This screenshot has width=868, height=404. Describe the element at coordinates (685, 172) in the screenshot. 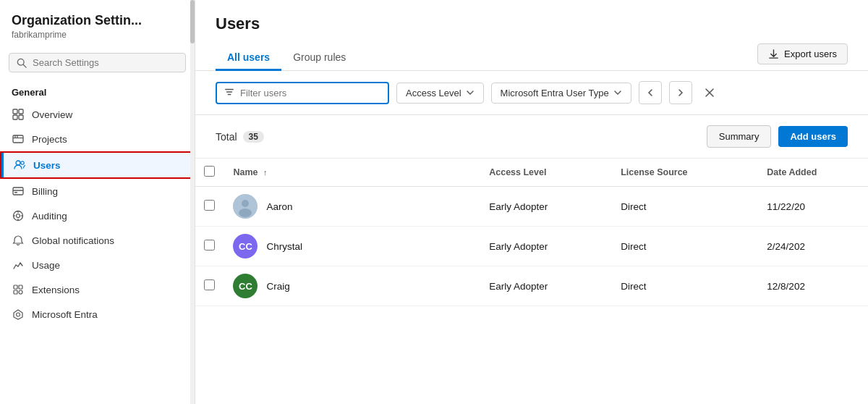

I see `col-header-license-source: License Source` at that location.